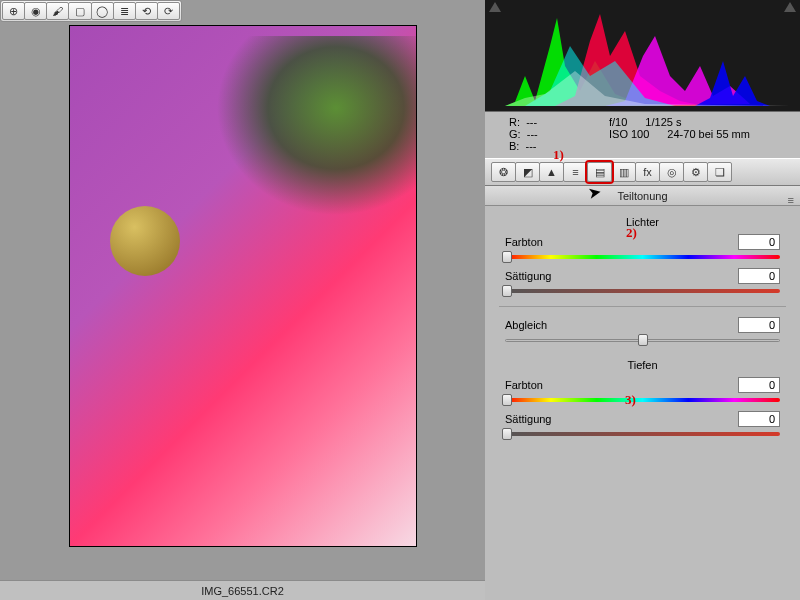  Describe the element at coordinates (642, 400) in the screenshot. I see `shadows-hue-slider` at that location.